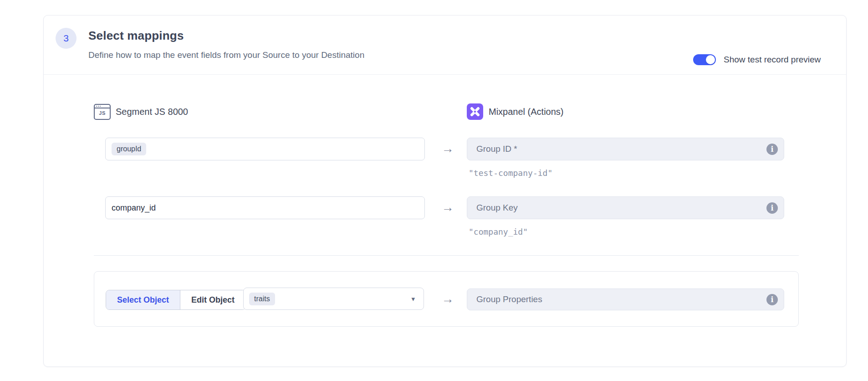  What do you see at coordinates (705, 60) in the screenshot?
I see `show-test-record-toggle` at bounding box center [705, 60].